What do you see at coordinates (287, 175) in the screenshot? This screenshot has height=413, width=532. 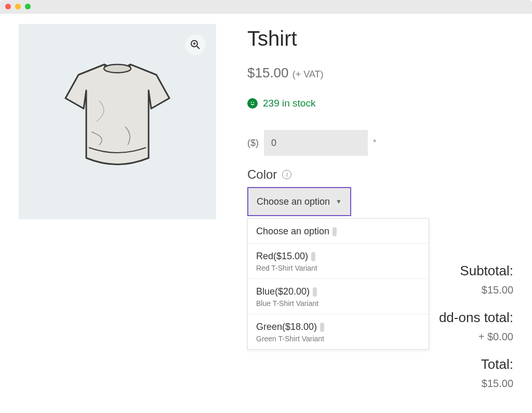 I see `info-icon: i` at bounding box center [287, 175].